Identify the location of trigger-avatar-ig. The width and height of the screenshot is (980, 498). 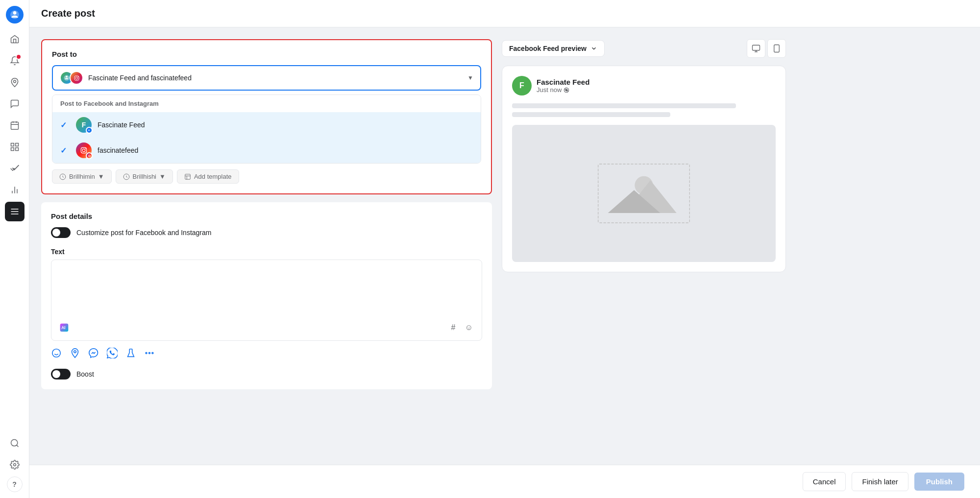
(76, 78).